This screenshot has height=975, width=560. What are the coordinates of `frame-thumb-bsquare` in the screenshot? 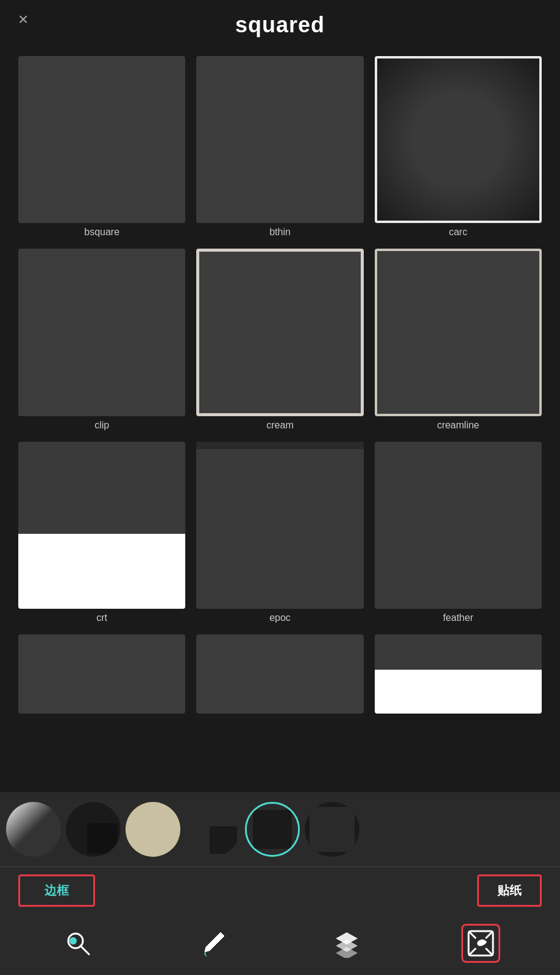 It's located at (102, 140).